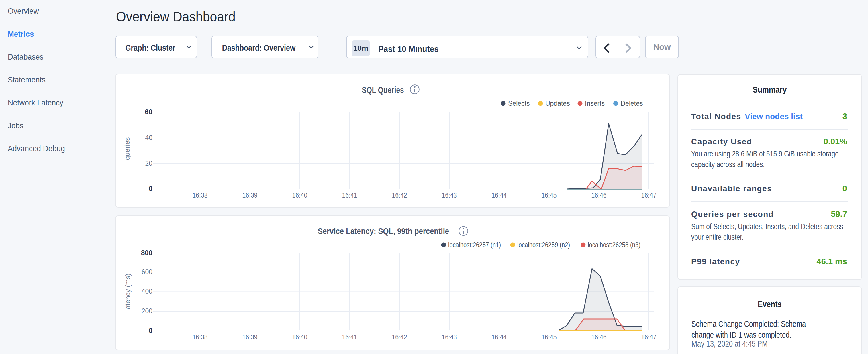 The image size is (868, 354). I want to click on svg-text: 600, so click(147, 272).